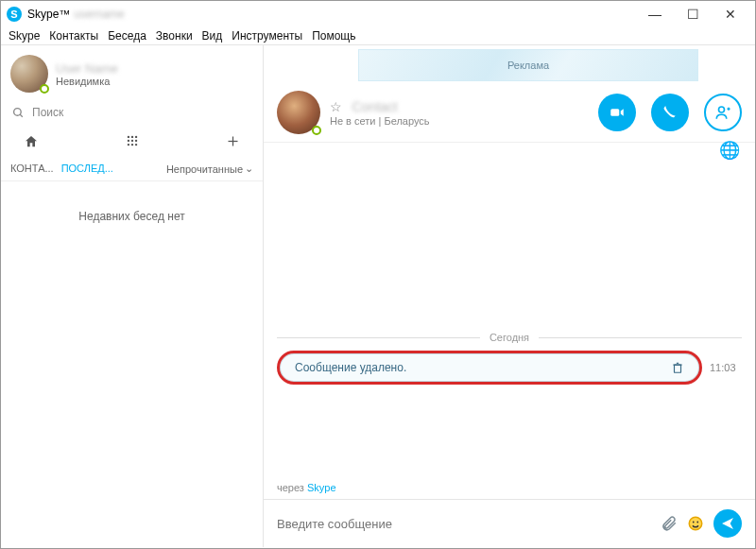 The image size is (756, 549). What do you see at coordinates (378, 36) in the screenshot?
I see `menubar: Skype Контакты Беседа Звонки Вид Инструм…` at bounding box center [378, 36].